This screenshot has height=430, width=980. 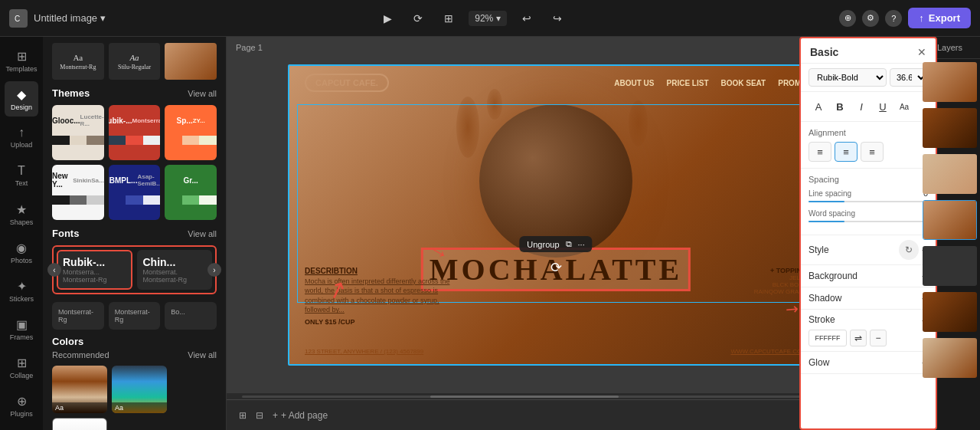 What do you see at coordinates (543, 245) in the screenshot?
I see `ungroup-button: Ungroup` at bounding box center [543, 245].